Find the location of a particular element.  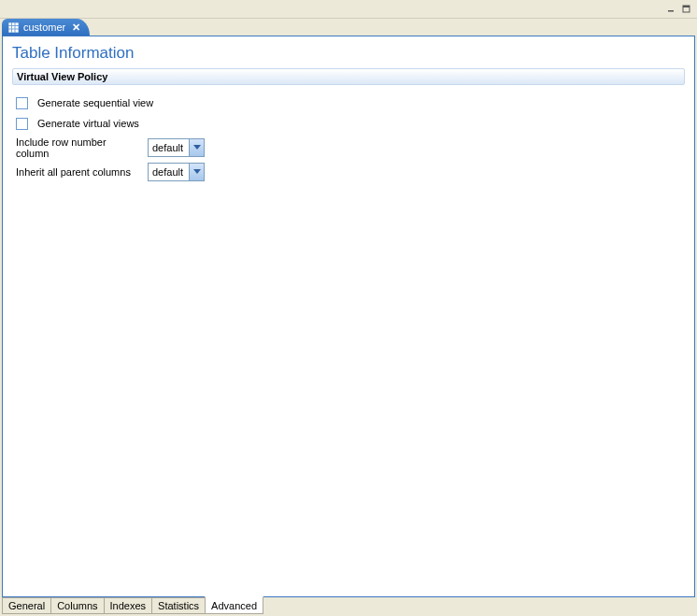

tab-general: General is located at coordinates (26, 606).